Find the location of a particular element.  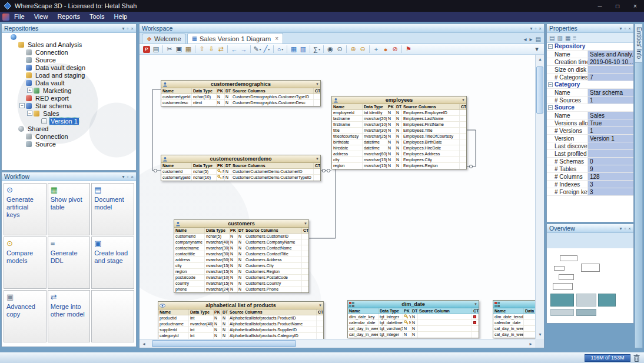

collapse-all-icon: ≡ is located at coordinates (575, 38).